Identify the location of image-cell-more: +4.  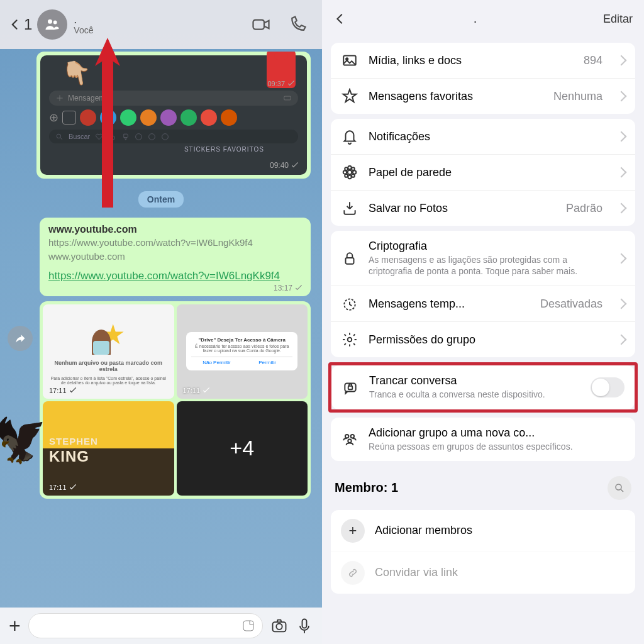
(243, 448).